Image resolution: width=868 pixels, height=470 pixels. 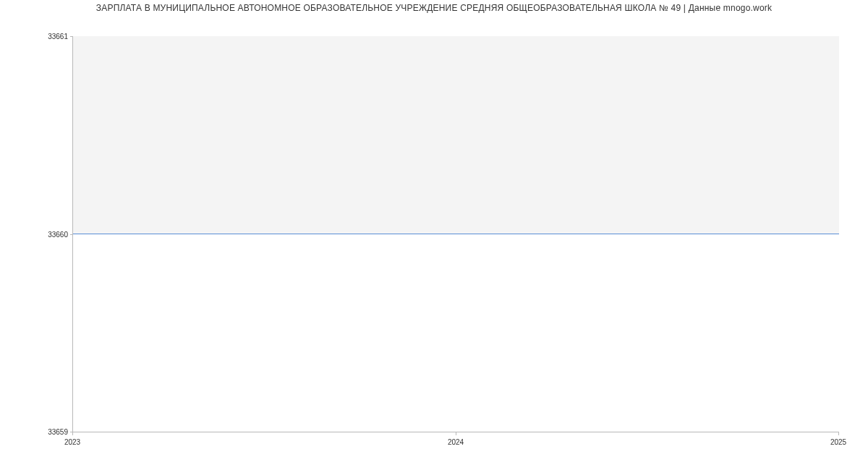 I want to click on series-line, so click(x=456, y=234).